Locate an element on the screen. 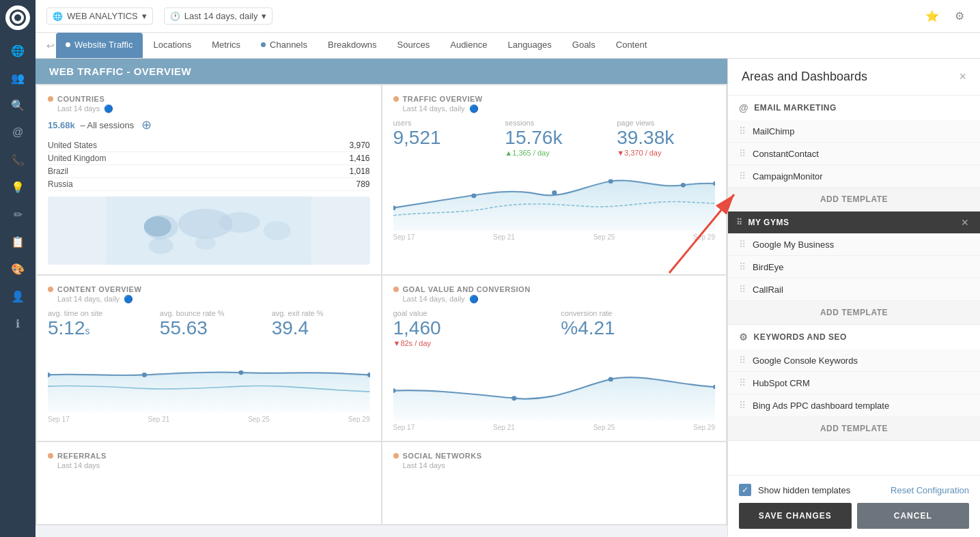 This screenshot has width=980, height=537. widget-countries: COUNTRIES Last 14 days 🔵 15.68k – All se… is located at coordinates (209, 180).